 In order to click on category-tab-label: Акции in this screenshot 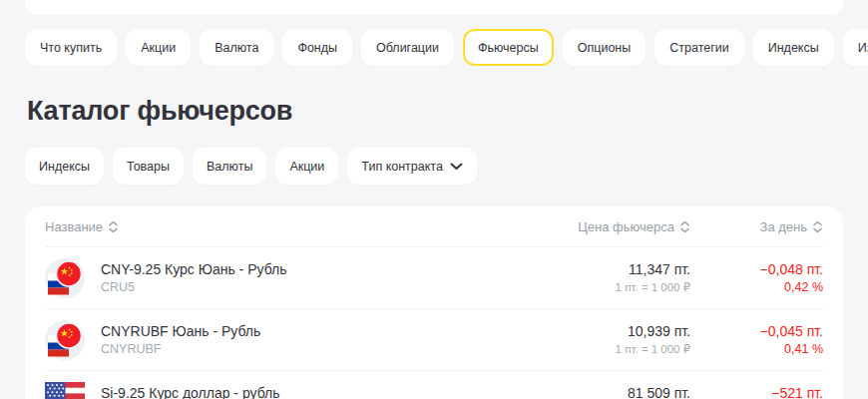, I will do `click(158, 48)`.